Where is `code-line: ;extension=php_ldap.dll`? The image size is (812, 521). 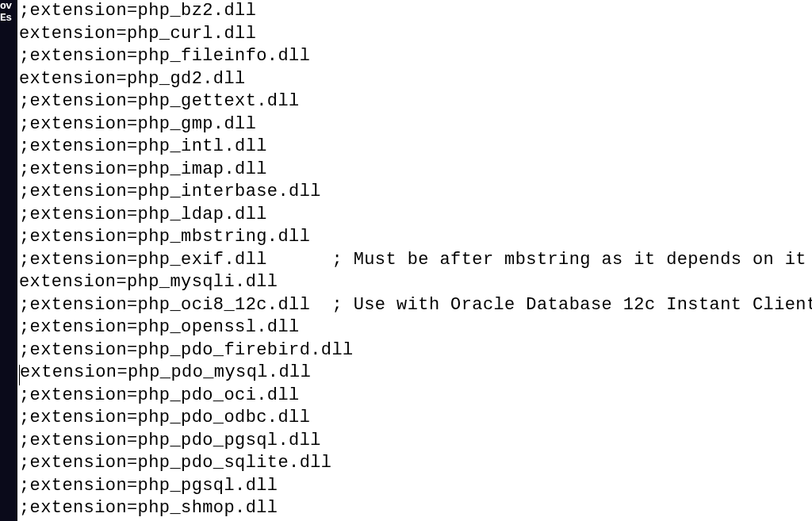 code-line: ;extension=php_ldap.dll is located at coordinates (416, 216).